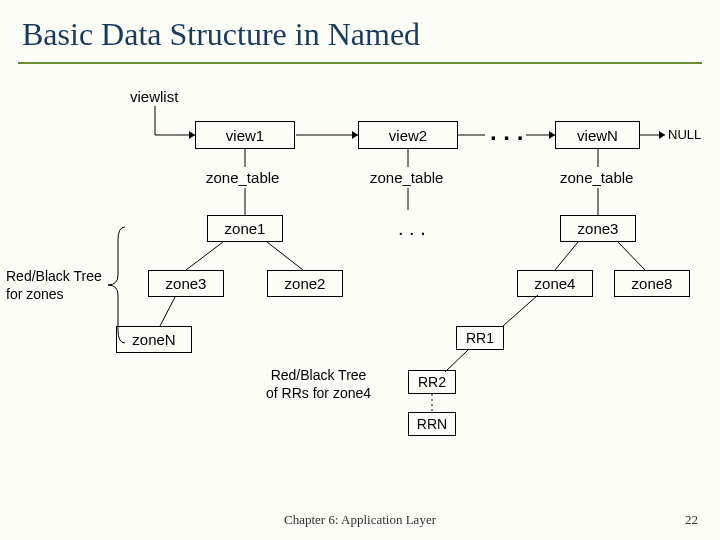 Image resolution: width=720 pixels, height=540 pixels. I want to click on label-zonetable-3: zone_table, so click(596, 178).